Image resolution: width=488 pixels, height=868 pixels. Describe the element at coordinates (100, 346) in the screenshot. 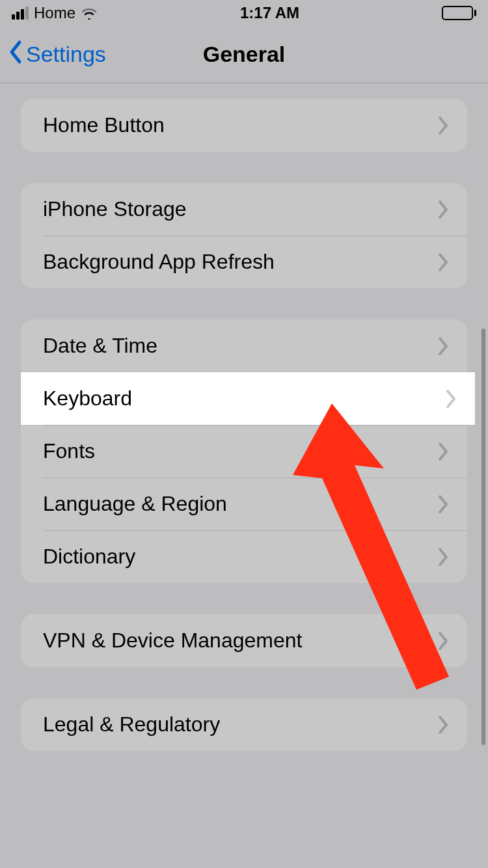

I see `row-label: Date & Time` at that location.